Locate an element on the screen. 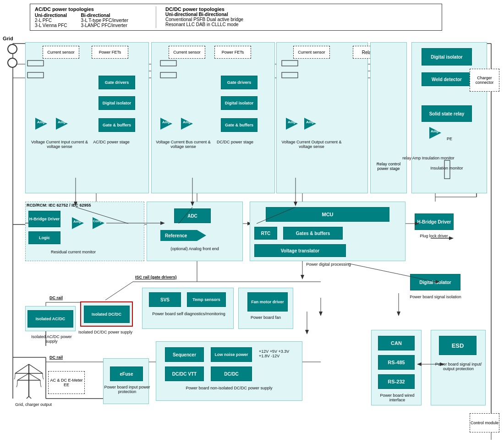 Image resolution: width=504 pixels, height=443 pixels. bi-item-1: 3-L T-type PFC/inverter is located at coordinates (104, 20).